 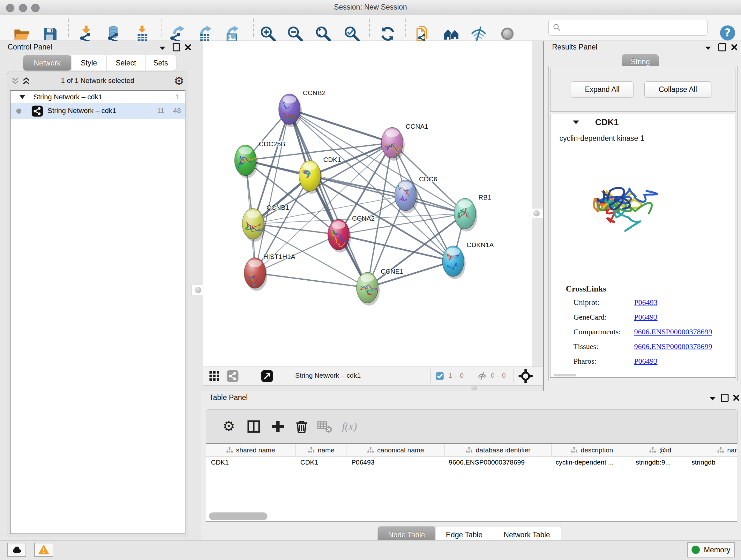 What do you see at coordinates (177, 47) in the screenshot?
I see `control-panel-float-button` at bounding box center [177, 47].